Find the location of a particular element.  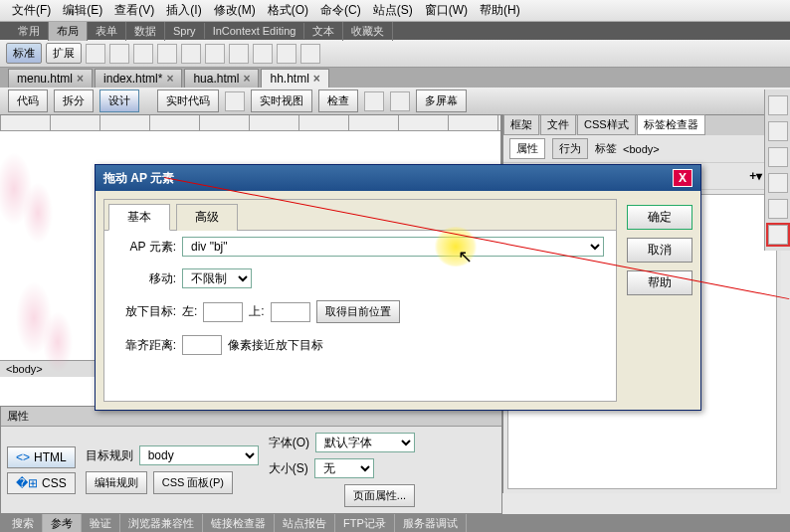

properties-css-tab: �⊞CSS is located at coordinates (42, 483).